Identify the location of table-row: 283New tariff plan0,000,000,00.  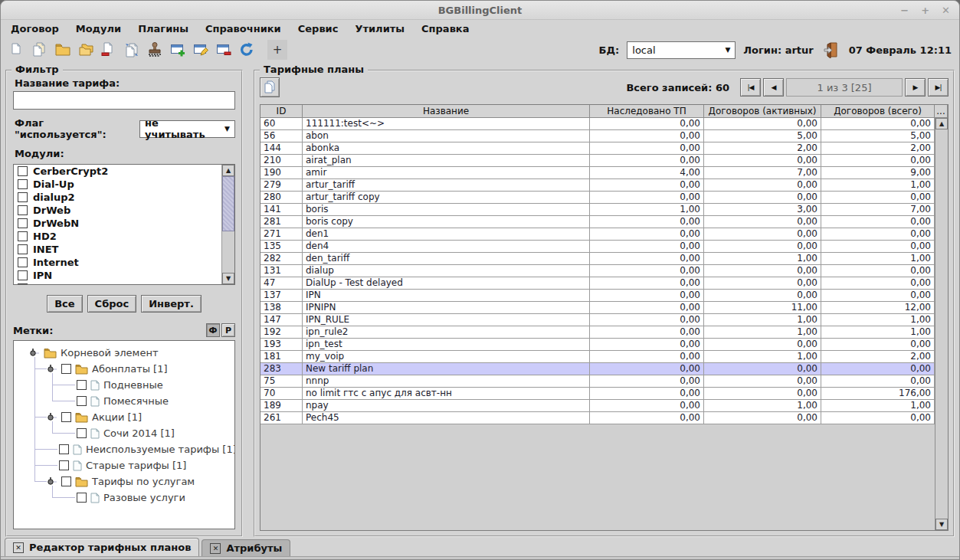
(598, 369).